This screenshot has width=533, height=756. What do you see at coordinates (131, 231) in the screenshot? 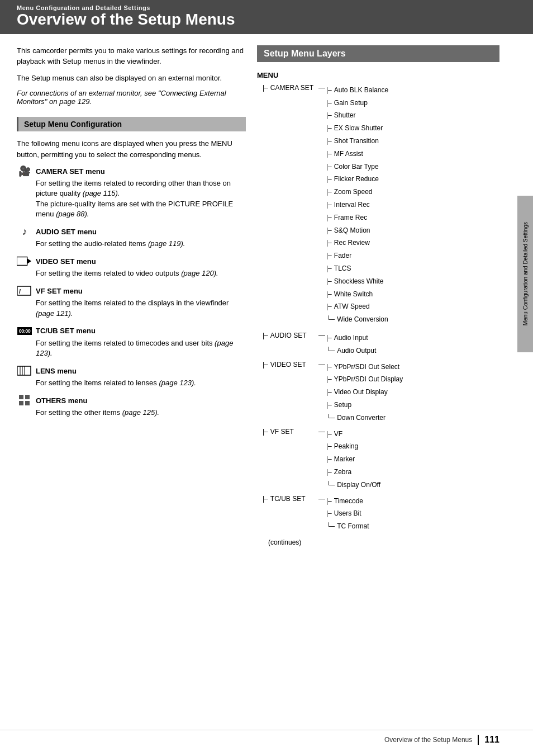
I see `audio-set-title: ♪ AUDIO SET menu` at bounding box center [131, 231].